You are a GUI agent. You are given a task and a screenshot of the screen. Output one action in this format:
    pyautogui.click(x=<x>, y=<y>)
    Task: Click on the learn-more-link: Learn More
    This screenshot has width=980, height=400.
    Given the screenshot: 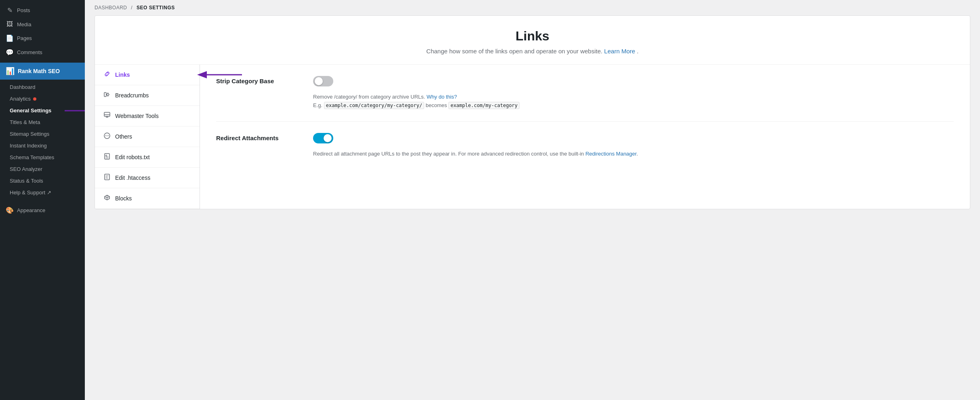 What is the action you would take?
    pyautogui.click(x=620, y=51)
    